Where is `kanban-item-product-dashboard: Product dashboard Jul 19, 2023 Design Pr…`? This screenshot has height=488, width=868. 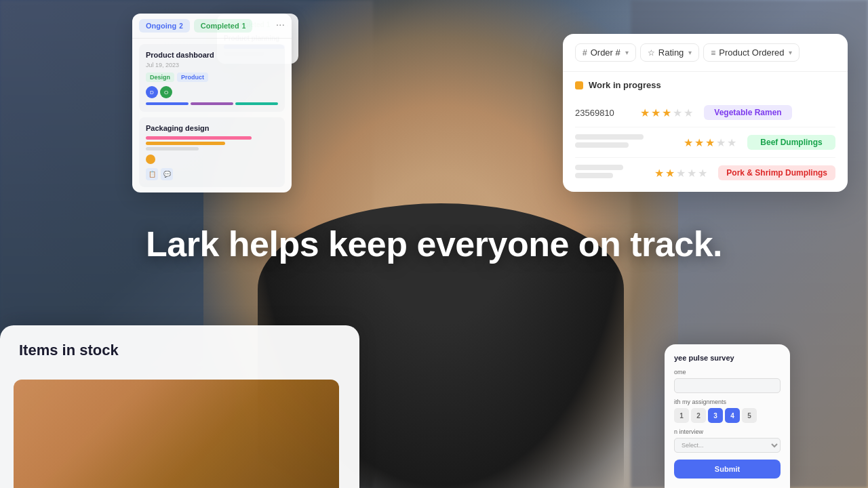
kanban-item-product-dashboard: Product dashboard Jul 19, 2023 Design Pr… is located at coordinates (212, 78).